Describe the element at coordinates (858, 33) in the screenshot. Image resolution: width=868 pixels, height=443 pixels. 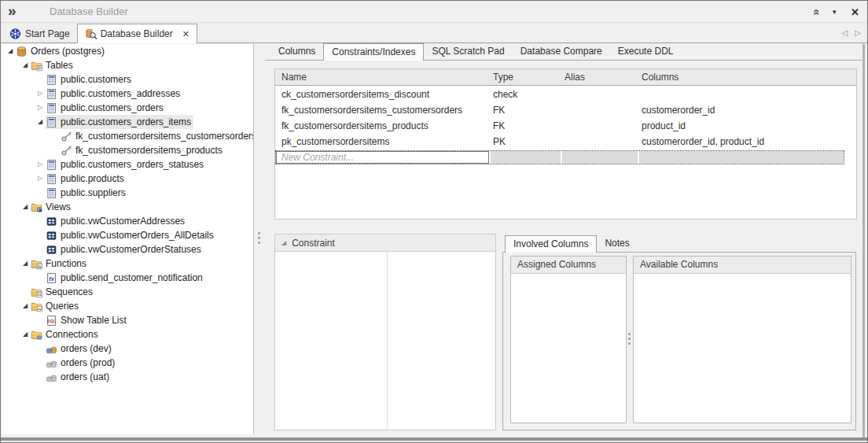
I see `tab-scroll-right-icon: ▷` at that location.